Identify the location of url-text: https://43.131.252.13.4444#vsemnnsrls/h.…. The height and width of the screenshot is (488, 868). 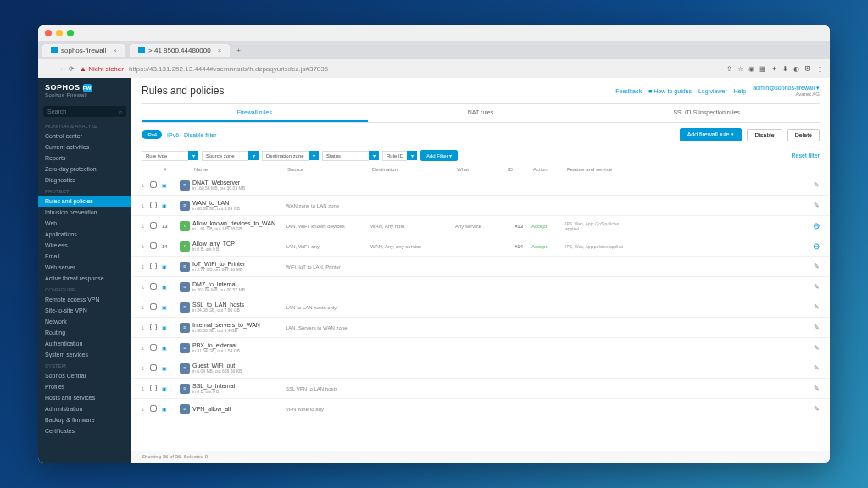
(426, 69).